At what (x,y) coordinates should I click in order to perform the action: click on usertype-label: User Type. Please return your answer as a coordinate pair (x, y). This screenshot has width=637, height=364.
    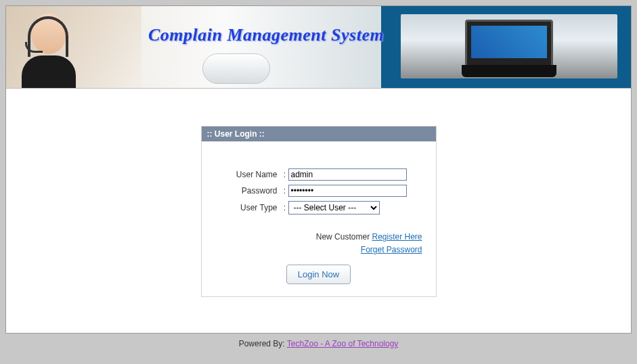
    Looking at the image, I should click on (248, 208).